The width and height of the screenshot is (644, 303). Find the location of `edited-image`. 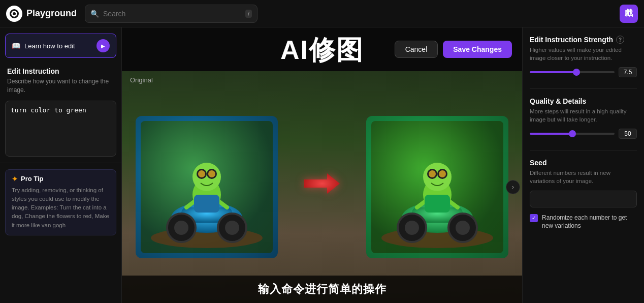

edited-image is located at coordinates (437, 187).